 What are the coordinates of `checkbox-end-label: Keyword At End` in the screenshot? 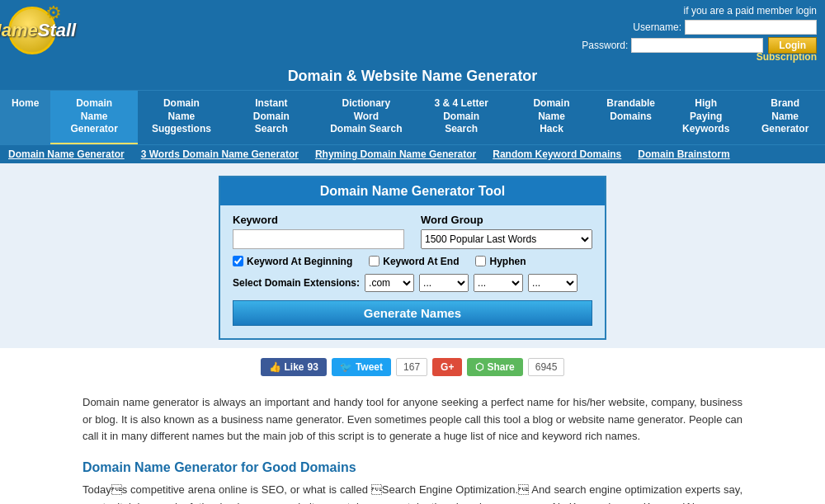 It's located at (414, 261).